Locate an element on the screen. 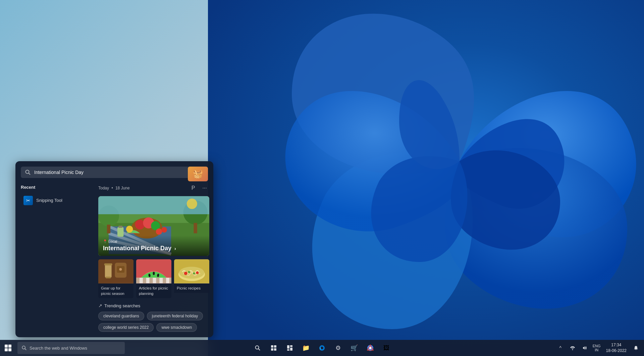  hero-tag-text: Local is located at coordinates (113, 241).